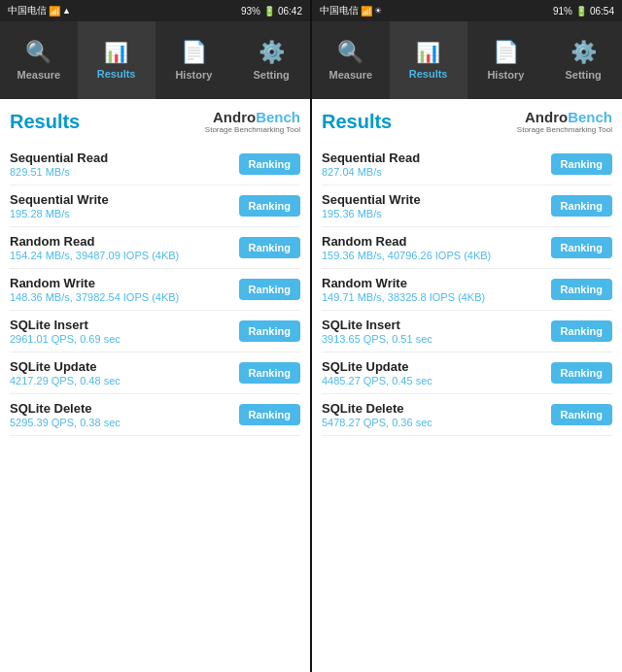 This screenshot has height=672, width=622. Describe the element at coordinates (271, 60) in the screenshot. I see `nav-setting-1: ⚙️ Setting` at that location.